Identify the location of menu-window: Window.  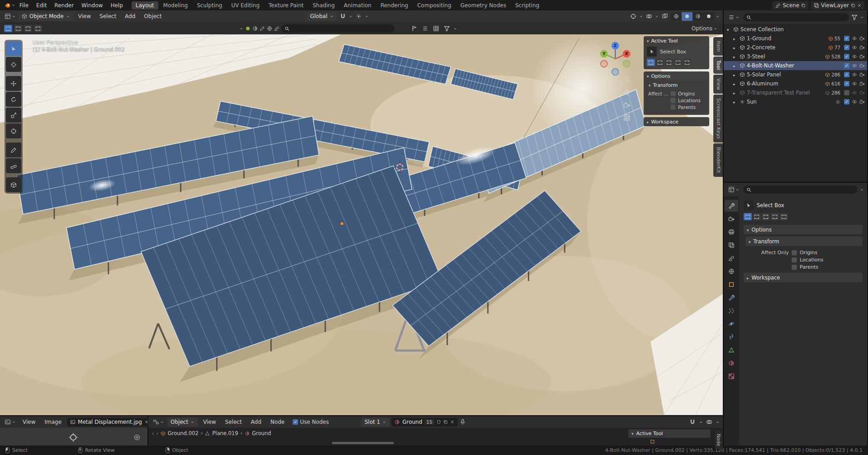
(92, 5).